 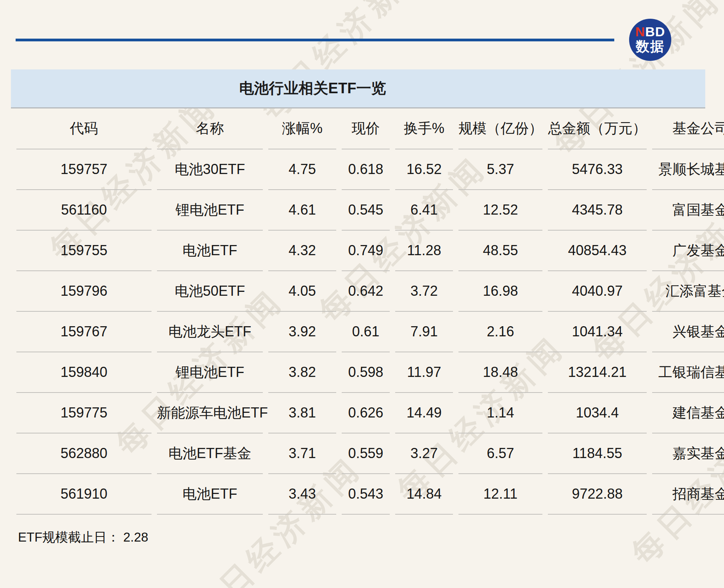 I want to click on cell-turnover-pct: 3.27, so click(x=424, y=454).